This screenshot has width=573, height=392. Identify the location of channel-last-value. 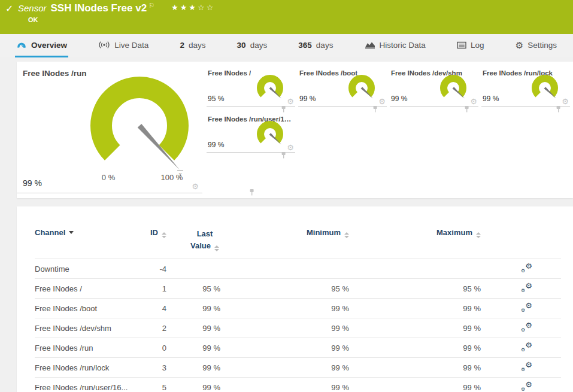
(193, 269).